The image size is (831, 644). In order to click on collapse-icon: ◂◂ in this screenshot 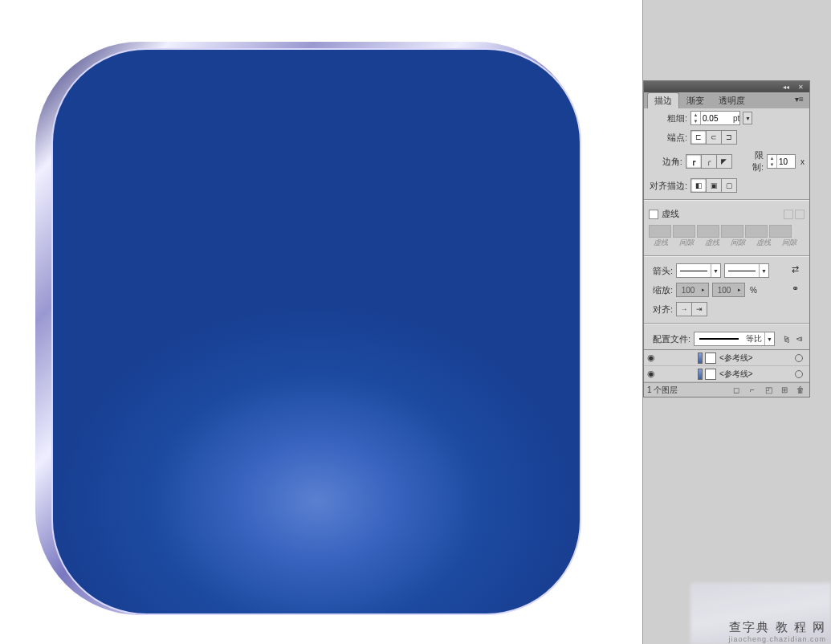, I will do `click(786, 87)`.